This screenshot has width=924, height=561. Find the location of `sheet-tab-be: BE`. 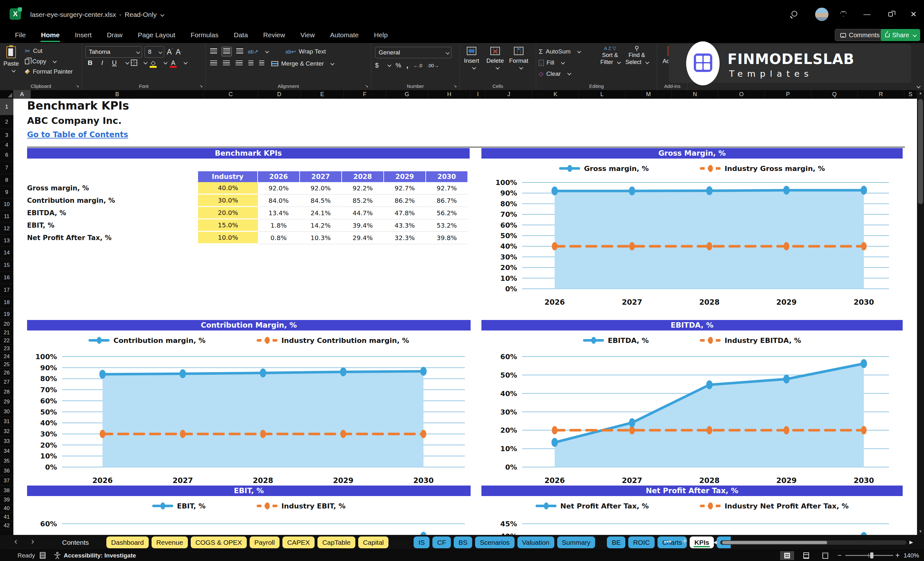

sheet-tab-be: BE is located at coordinates (616, 542).